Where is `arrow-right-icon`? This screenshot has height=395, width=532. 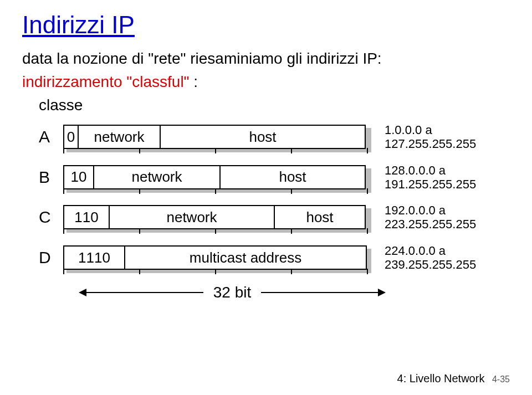
arrow-right-icon is located at coordinates (323, 293).